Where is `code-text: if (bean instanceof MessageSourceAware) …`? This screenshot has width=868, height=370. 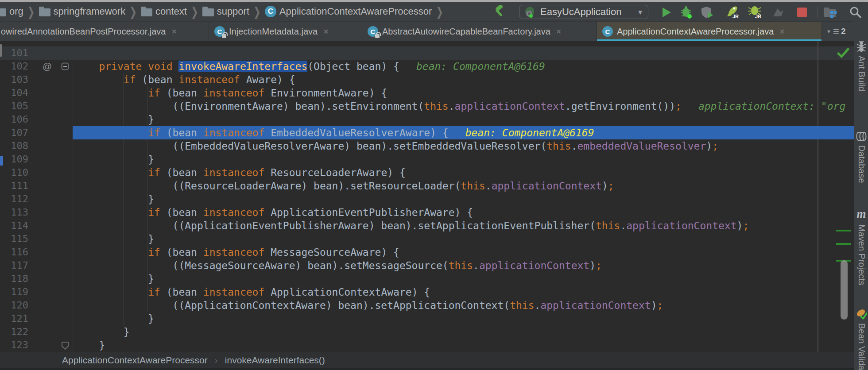
code-text: if (bean instanceof MessageSourceAware) … is located at coordinates (237, 252).